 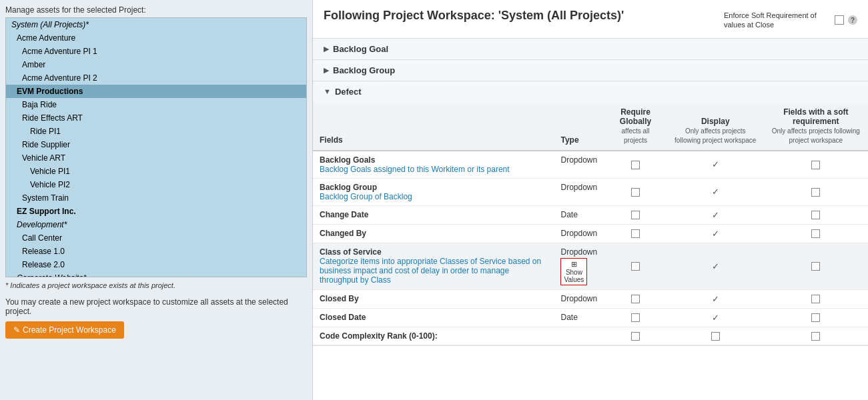 I want to click on display-cell, so click(x=715, y=336).